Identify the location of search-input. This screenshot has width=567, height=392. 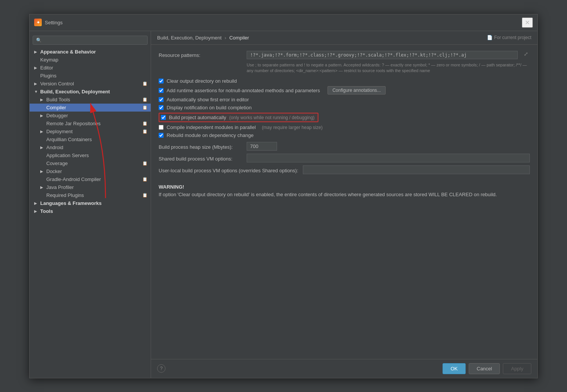
(90, 40).